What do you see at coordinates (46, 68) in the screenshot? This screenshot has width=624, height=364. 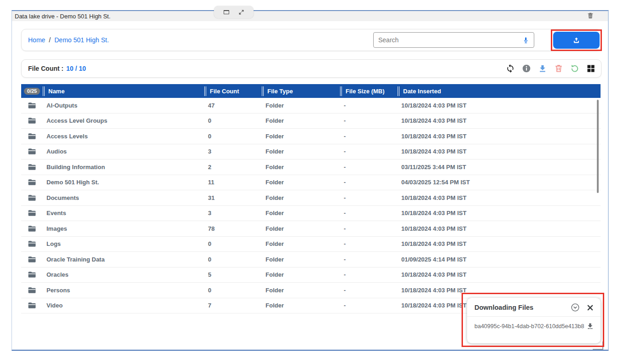 I see `file-count-label: File Count :` at bounding box center [46, 68].